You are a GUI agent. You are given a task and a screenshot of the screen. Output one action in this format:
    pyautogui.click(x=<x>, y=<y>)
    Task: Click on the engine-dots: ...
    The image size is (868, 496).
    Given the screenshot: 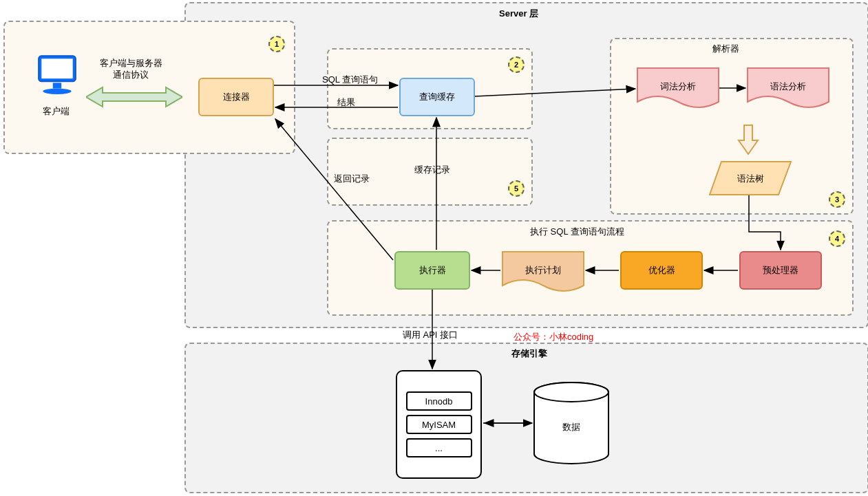 What is the action you would take?
    pyautogui.click(x=439, y=448)
    